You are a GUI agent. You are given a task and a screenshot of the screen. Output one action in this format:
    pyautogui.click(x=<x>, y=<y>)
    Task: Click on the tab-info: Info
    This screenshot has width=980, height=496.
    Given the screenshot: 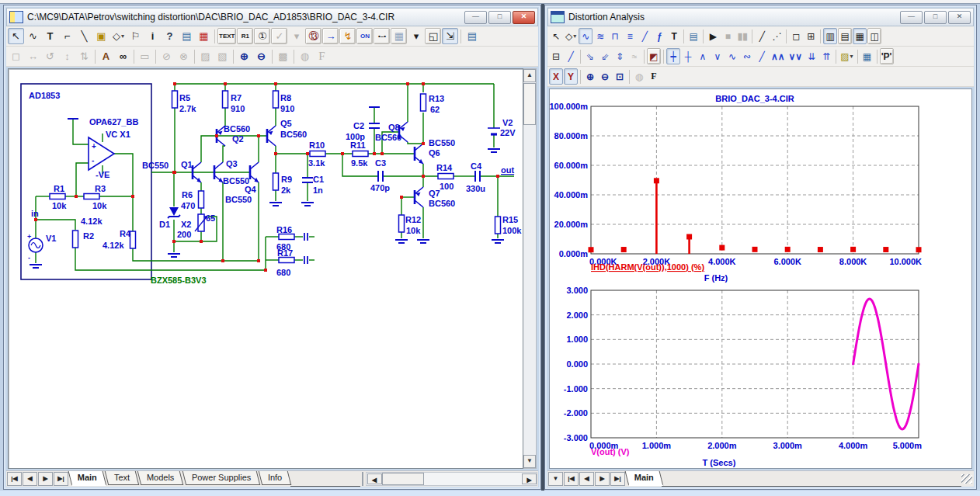 What is the action you would take?
    pyautogui.click(x=275, y=478)
    